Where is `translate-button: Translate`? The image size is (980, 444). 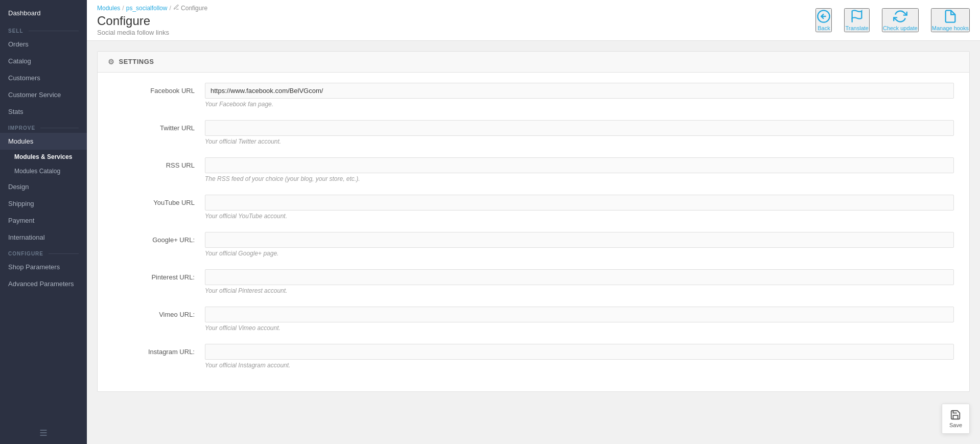
translate-button: Translate is located at coordinates (856, 20).